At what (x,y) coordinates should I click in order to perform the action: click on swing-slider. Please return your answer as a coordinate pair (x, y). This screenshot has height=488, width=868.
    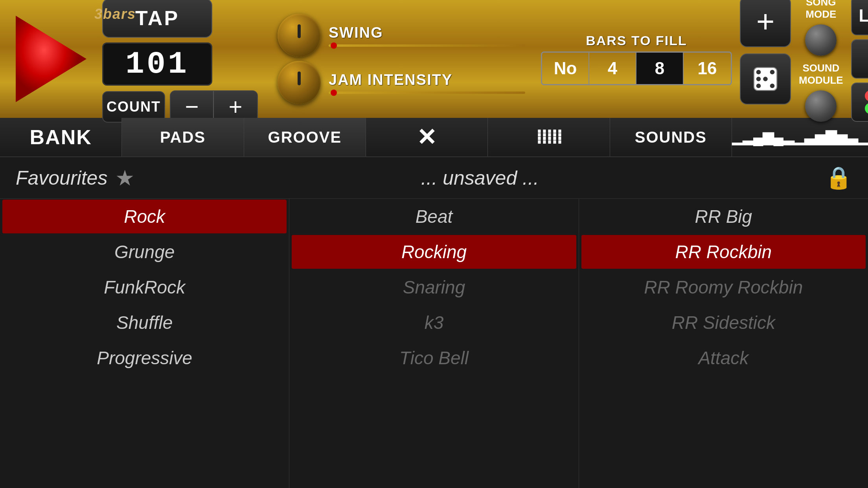
    Looking at the image, I should click on (427, 46).